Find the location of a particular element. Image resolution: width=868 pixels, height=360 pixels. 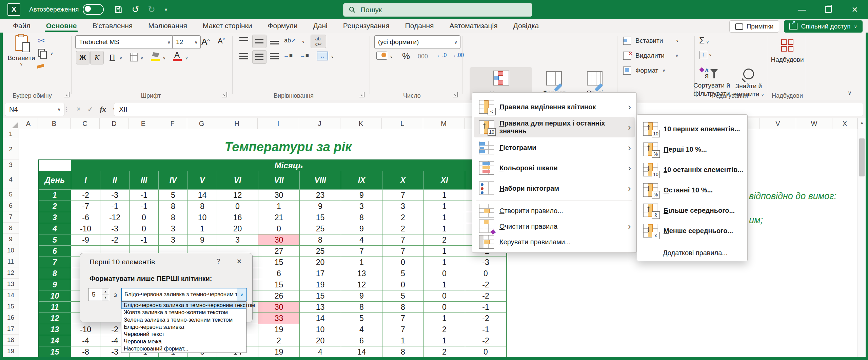

cell: 12 is located at coordinates (362, 285).